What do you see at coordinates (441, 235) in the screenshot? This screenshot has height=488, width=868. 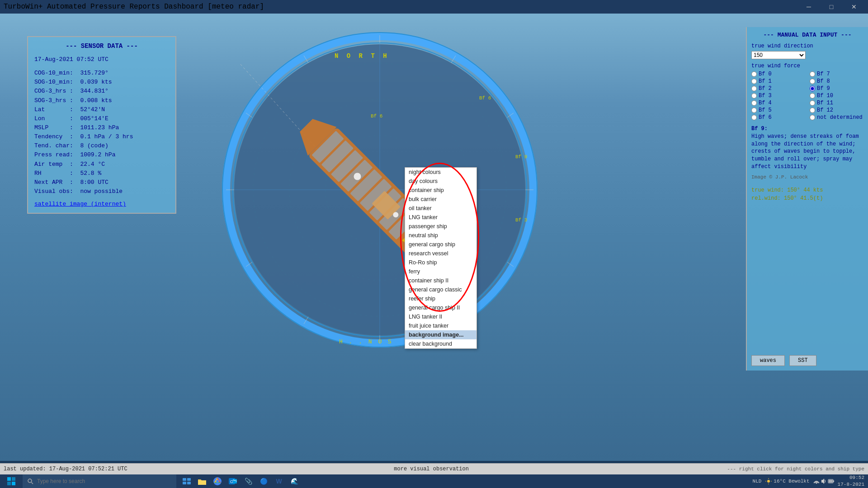 I see `menu-item-neutral-ship: neutral ship` at bounding box center [441, 235].